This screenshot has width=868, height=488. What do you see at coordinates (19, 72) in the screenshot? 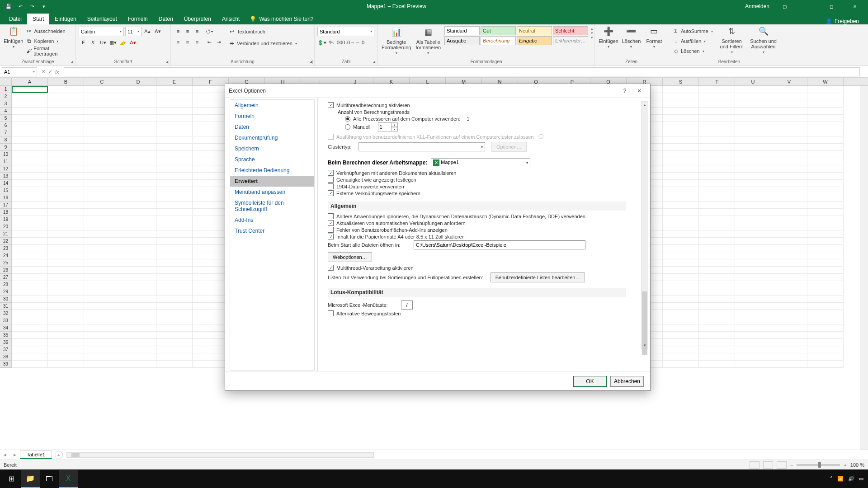
I see `name-box: A1▾` at bounding box center [19, 72].